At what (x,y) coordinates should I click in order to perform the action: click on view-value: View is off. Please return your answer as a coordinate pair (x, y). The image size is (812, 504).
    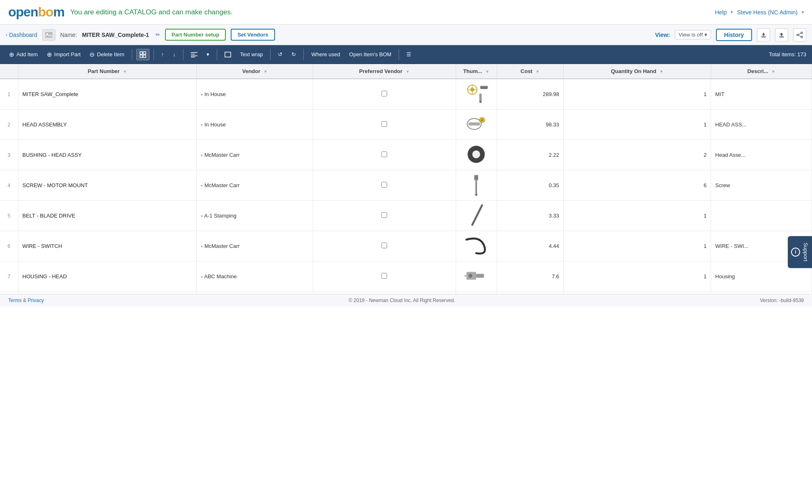
    Looking at the image, I should click on (690, 34).